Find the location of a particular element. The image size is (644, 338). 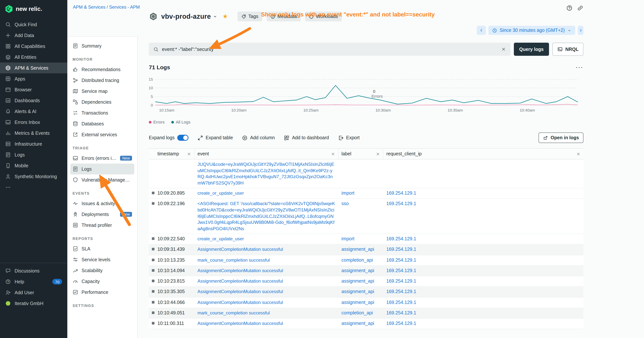

brand: new relic. is located at coordinates (34, 10).